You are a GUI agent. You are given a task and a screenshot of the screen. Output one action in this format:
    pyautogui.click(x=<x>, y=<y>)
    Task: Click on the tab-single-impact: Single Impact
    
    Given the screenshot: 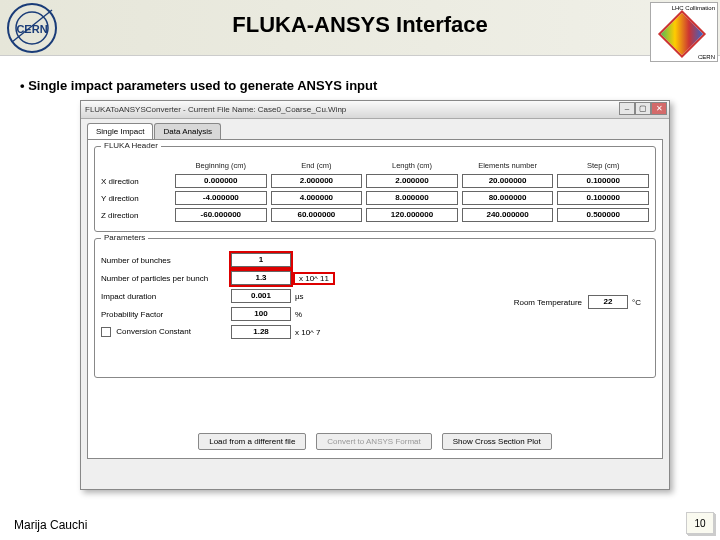 What is the action you would take?
    pyautogui.click(x=120, y=131)
    